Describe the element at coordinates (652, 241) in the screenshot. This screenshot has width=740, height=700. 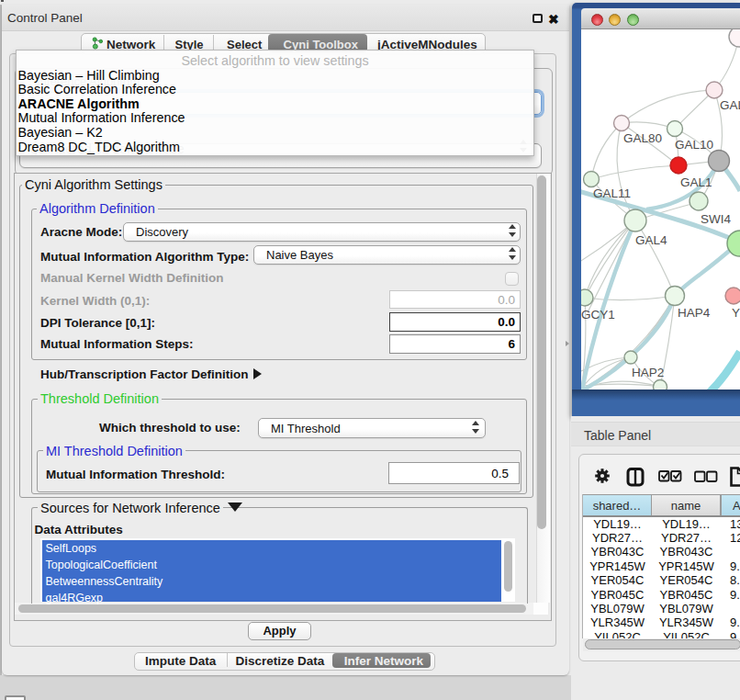
I see `svg-text: GAL4` at that location.